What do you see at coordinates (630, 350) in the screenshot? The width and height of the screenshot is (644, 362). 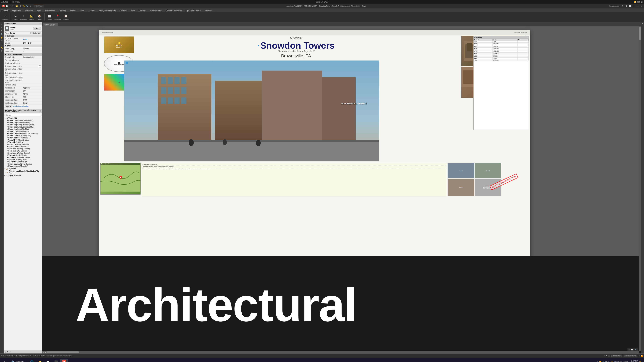 I see `view-2d-btn: ⬛` at bounding box center [630, 350].